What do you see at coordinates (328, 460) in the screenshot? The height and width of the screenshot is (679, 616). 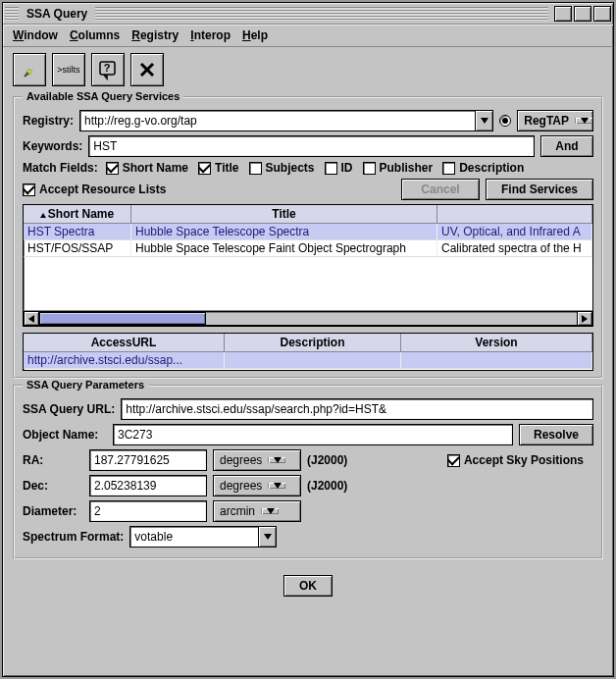 I see `ra-epoch: (J2000)` at bounding box center [328, 460].